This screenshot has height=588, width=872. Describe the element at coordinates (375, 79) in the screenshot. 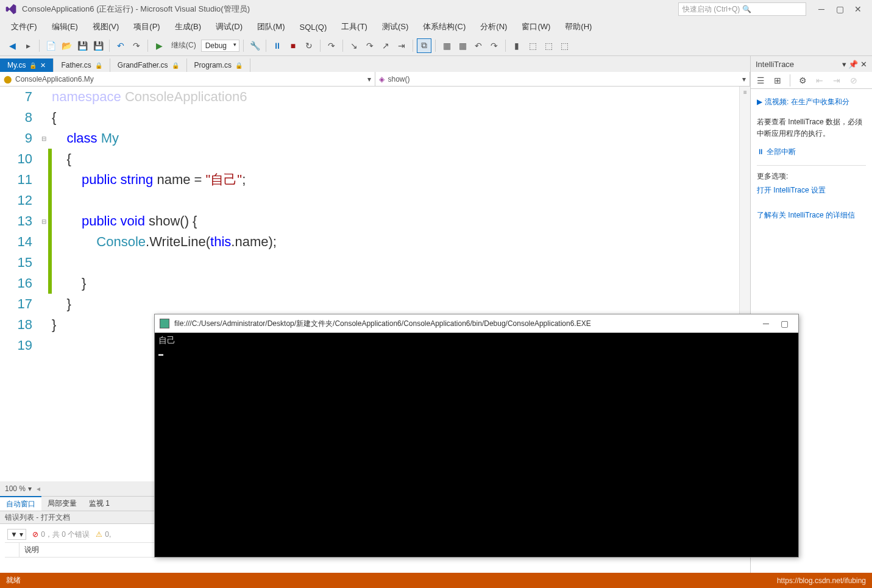

I see `nav-bar: ⬤ ConsoleApplication6.My ▾ ◈ show() ▾` at that location.